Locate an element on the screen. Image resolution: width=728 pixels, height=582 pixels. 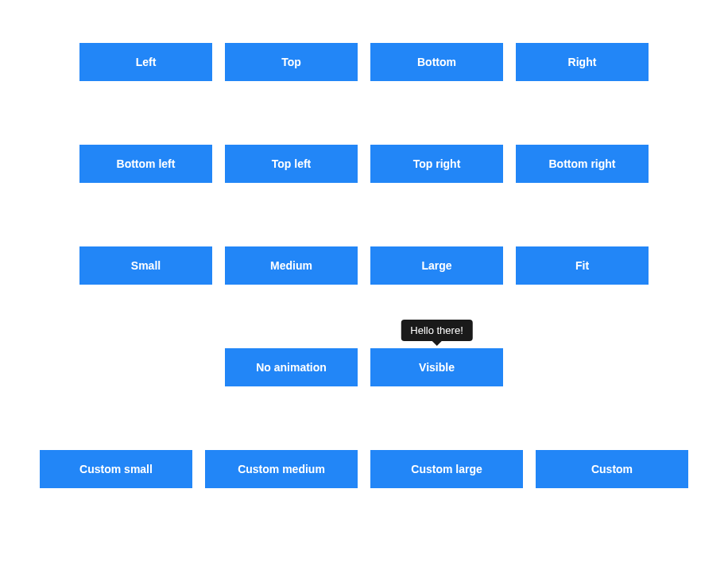
custom-medium-button: Custom medium is located at coordinates (281, 469).